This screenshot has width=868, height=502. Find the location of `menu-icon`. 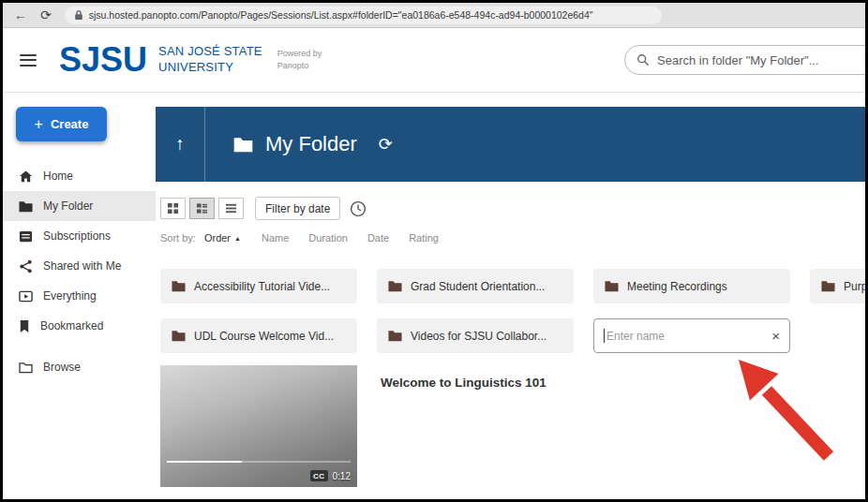

menu-icon is located at coordinates (28, 60).